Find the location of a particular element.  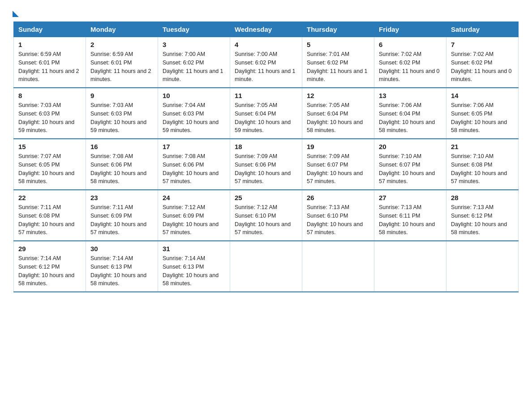

calendar-cell: 4 Sunrise: 7:00 AMSunset: 6:02 PMDayligh… is located at coordinates (266, 63).